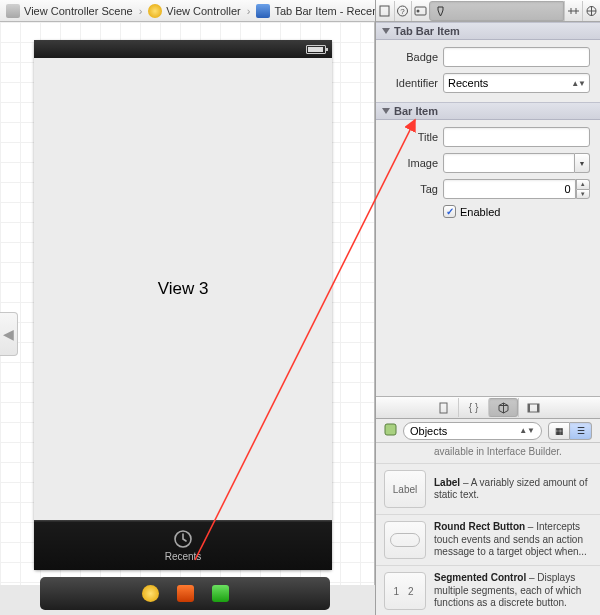 Image resolution: width=600 pixels, height=615 pixels. Describe the element at coordinates (533, 408) in the screenshot. I see `media-library-tab` at that location.